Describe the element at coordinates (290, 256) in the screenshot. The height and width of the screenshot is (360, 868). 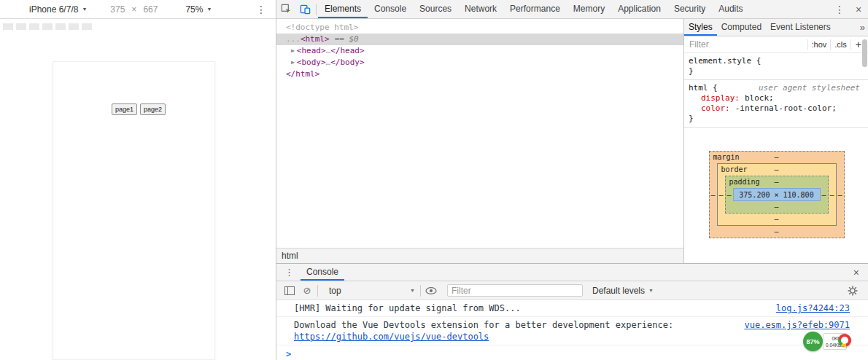
I see `breadcrumb-html: html` at that location.